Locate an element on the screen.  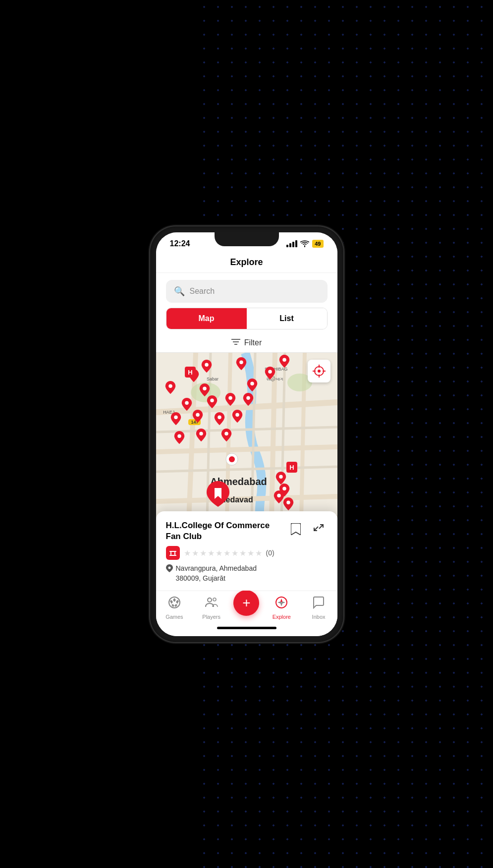
nav-explore: Explore is located at coordinates (281, 608).